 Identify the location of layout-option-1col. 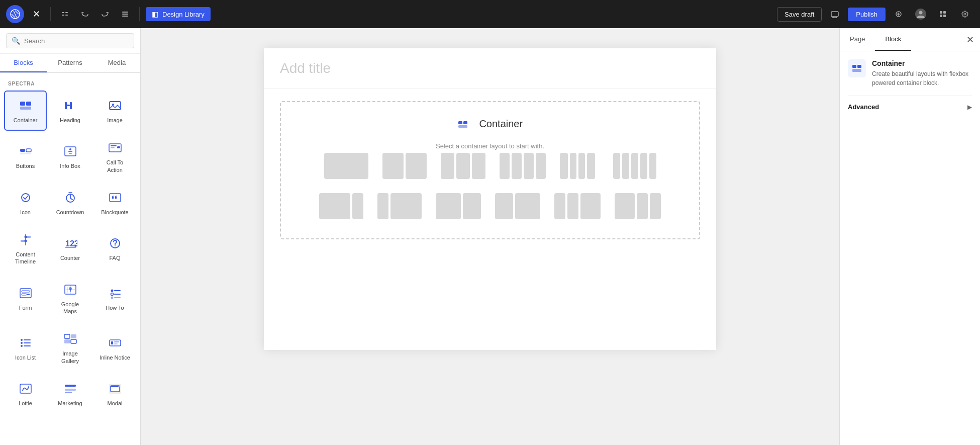
(346, 166).